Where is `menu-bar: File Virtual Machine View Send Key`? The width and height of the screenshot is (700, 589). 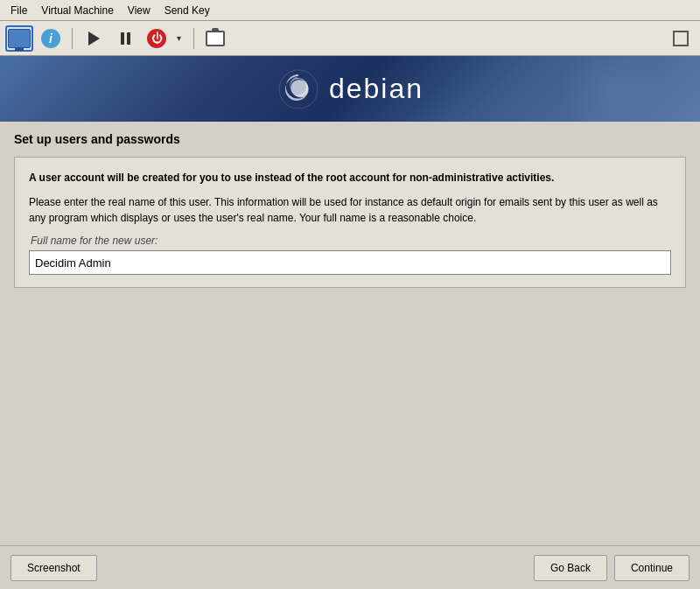 menu-bar: File Virtual Machine View Send Key is located at coordinates (350, 11).